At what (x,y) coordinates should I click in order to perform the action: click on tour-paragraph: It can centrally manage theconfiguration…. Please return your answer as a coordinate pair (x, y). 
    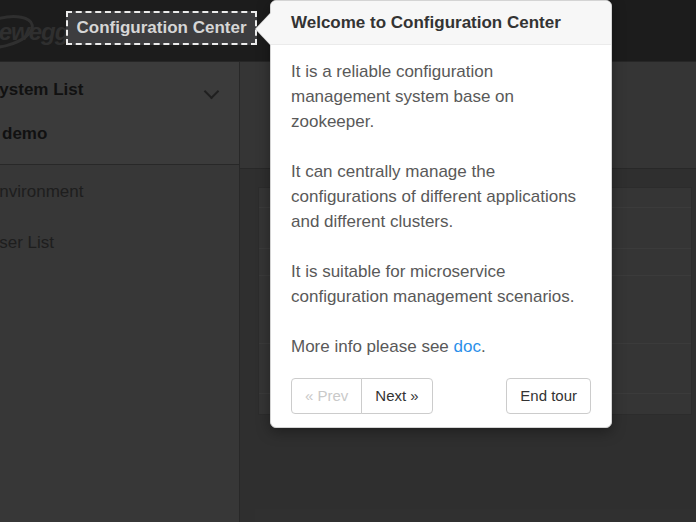
    Looking at the image, I should click on (441, 196).